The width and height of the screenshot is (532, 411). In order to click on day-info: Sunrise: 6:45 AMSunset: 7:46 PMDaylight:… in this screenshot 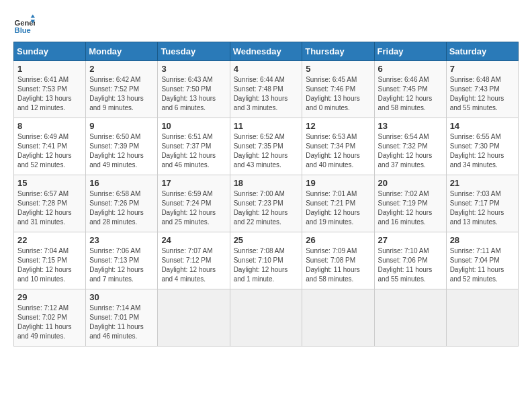, I will do `click(338, 94)`.